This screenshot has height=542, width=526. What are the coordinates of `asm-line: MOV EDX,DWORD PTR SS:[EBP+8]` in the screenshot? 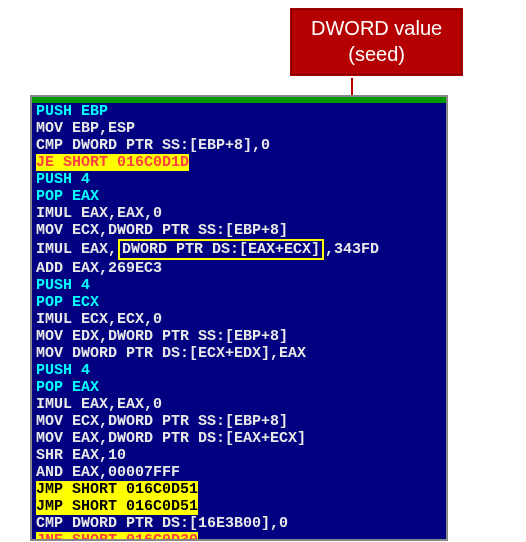 It's located at (239, 336).